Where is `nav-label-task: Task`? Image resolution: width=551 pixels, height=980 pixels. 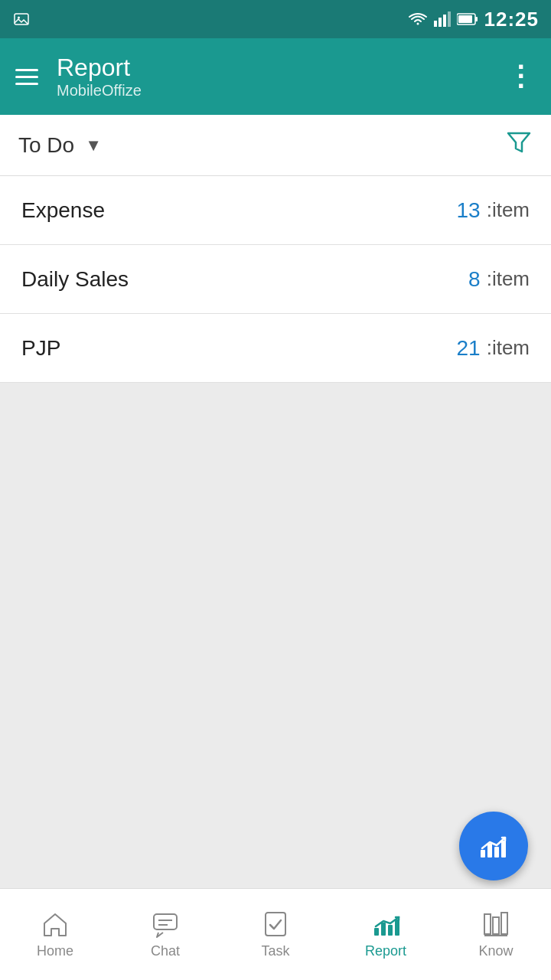 nav-label-task: Task is located at coordinates (276, 951).